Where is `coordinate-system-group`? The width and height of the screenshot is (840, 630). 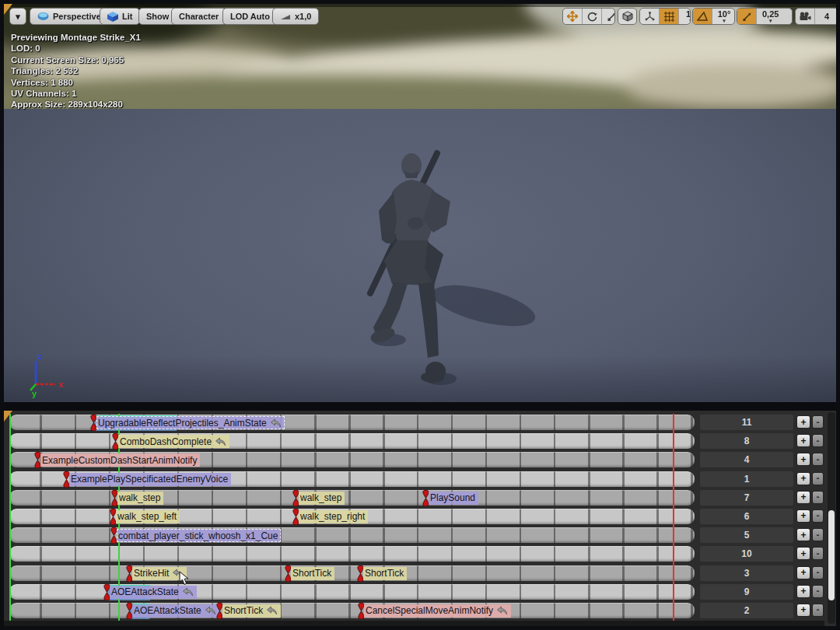 coordinate-system-group is located at coordinates (627, 16).